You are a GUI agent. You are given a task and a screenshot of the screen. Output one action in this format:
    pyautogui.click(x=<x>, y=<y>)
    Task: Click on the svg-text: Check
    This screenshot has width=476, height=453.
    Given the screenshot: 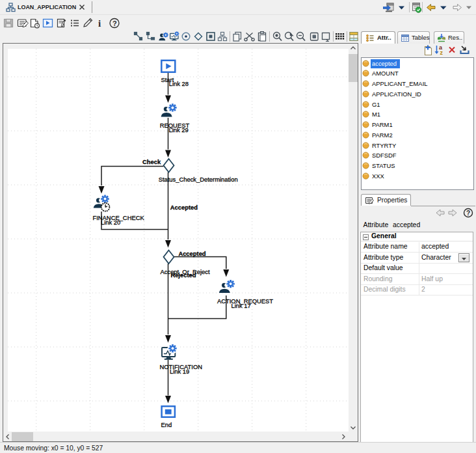 What is the action you would take?
    pyautogui.click(x=152, y=161)
    